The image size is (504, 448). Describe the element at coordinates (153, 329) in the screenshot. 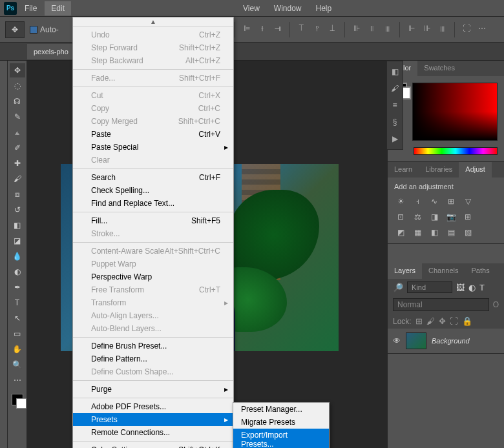

I see `menu-item-auto-blend-layers: Auto-Blend Layers...` at that location.